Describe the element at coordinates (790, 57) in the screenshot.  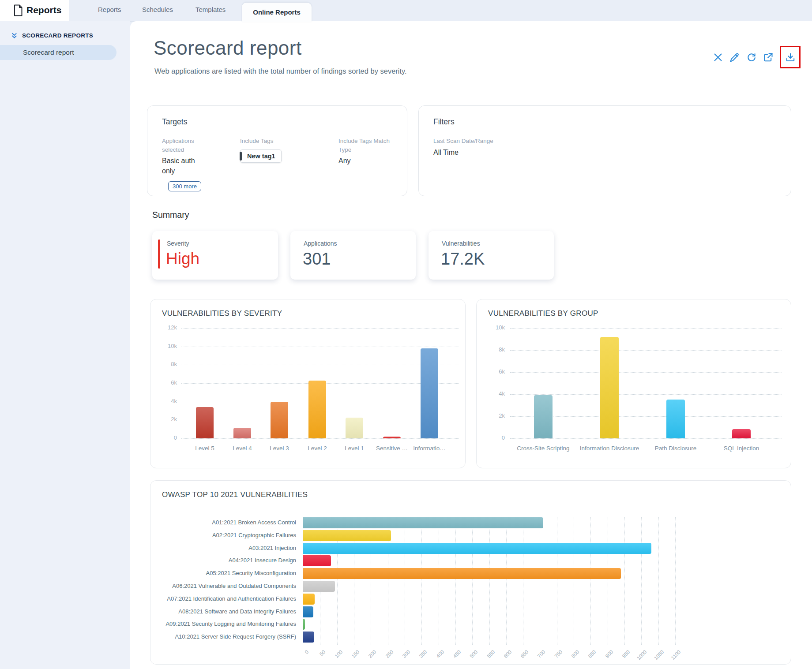
I see `download-button` at that location.